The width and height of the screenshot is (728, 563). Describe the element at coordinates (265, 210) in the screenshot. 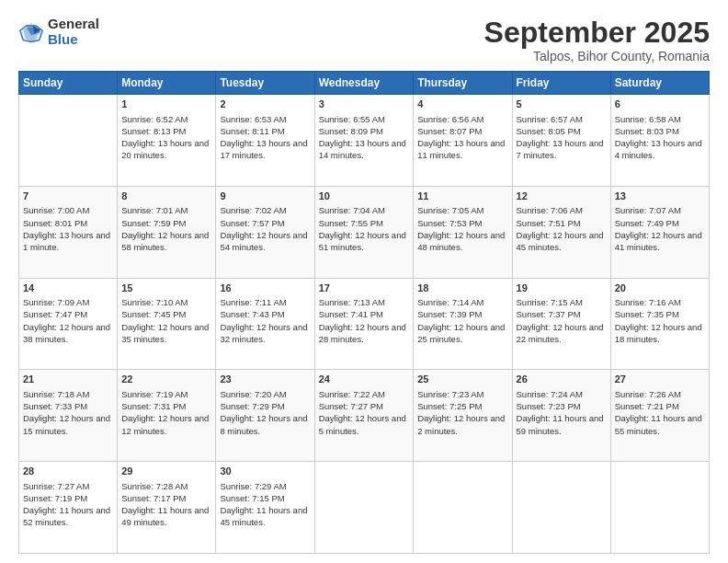

I see `sunrise-text: Sunrise: 7:02 AM` at that location.